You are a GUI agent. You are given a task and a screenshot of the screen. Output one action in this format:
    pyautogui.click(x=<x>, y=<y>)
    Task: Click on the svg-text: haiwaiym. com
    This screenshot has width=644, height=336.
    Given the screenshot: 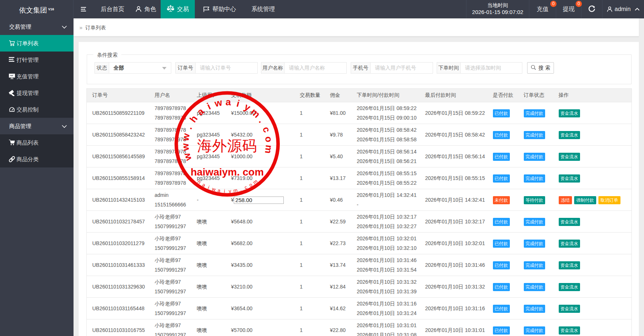 What is the action you would take?
    pyautogui.click(x=227, y=172)
    